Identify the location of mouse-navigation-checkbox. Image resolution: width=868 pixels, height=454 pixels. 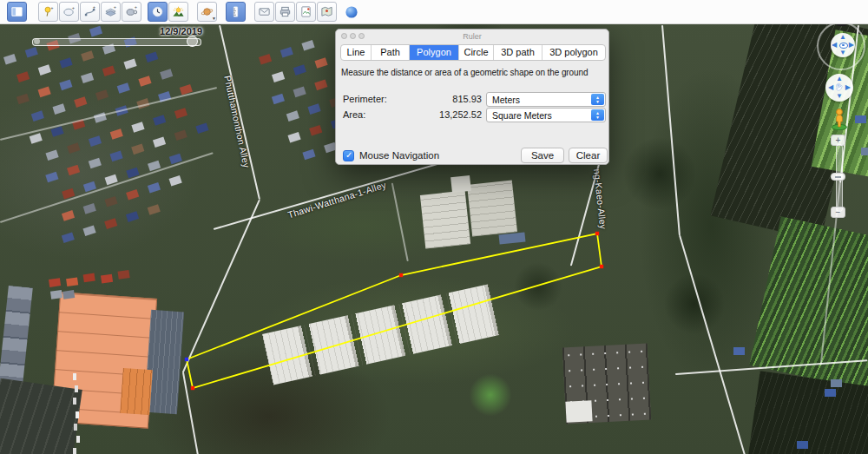
(349, 156).